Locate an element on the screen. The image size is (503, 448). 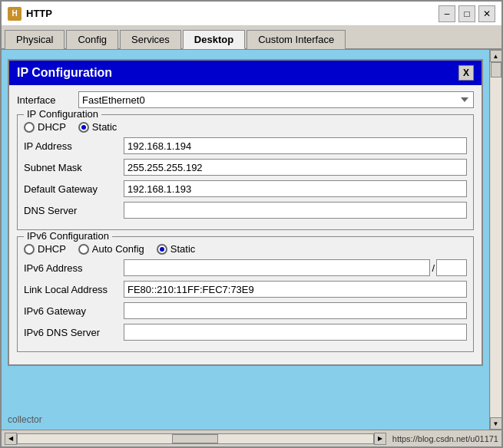
ipv6-dns-row: IPv6 DNS Server is located at coordinates (246, 332).